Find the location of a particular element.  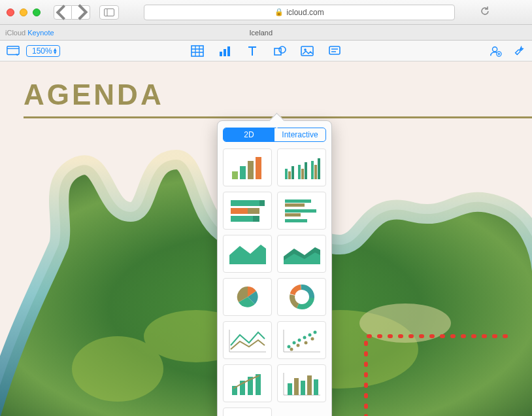

breadcrumb-keynote: Keynote is located at coordinates (41, 33).